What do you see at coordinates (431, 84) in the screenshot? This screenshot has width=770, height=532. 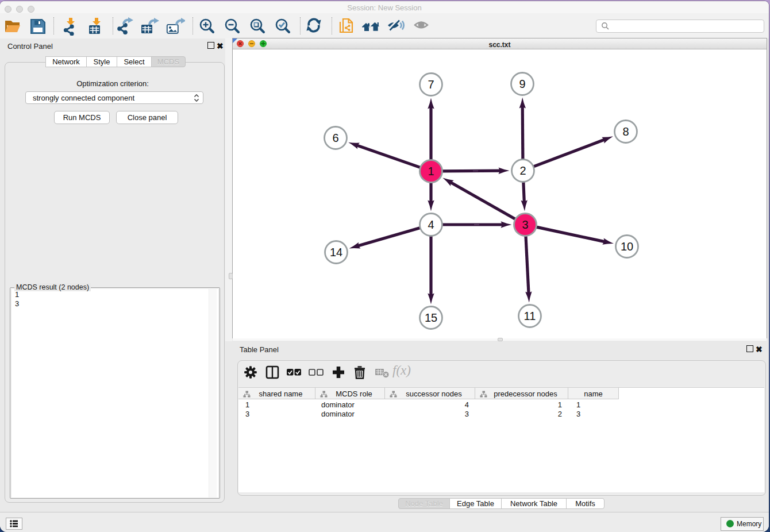 I see `svg-text: 7` at bounding box center [431, 84].